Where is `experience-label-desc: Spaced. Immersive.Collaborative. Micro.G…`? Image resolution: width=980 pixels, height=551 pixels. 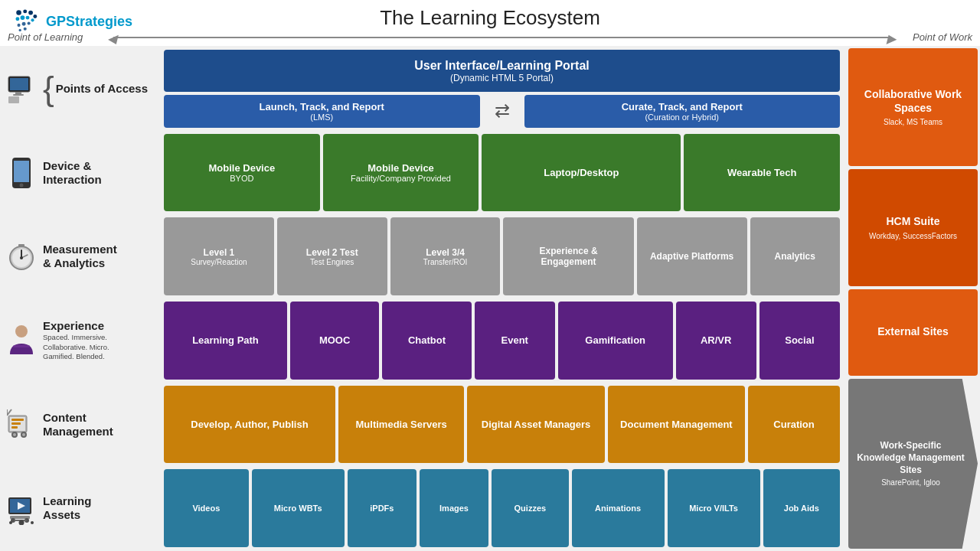
experience-label-desc: Spaced. Immersive.Collaborative. Micro.G… is located at coordinates (77, 347).